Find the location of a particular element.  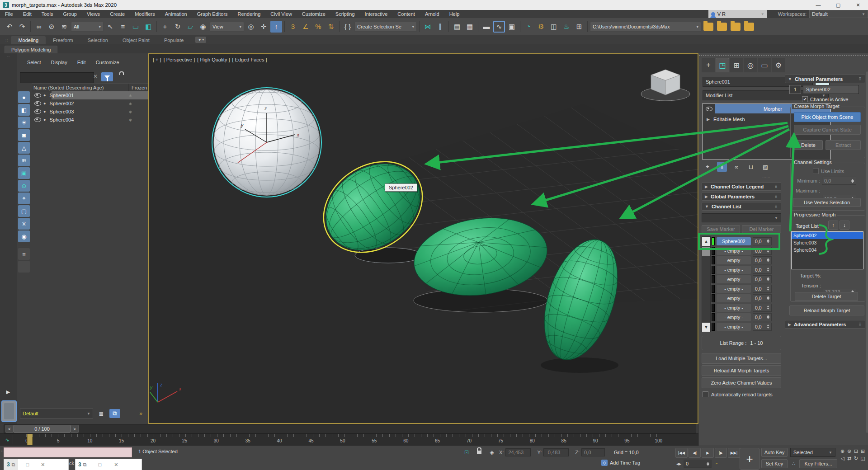

asset-tracking-icon is located at coordinates (708, 27).